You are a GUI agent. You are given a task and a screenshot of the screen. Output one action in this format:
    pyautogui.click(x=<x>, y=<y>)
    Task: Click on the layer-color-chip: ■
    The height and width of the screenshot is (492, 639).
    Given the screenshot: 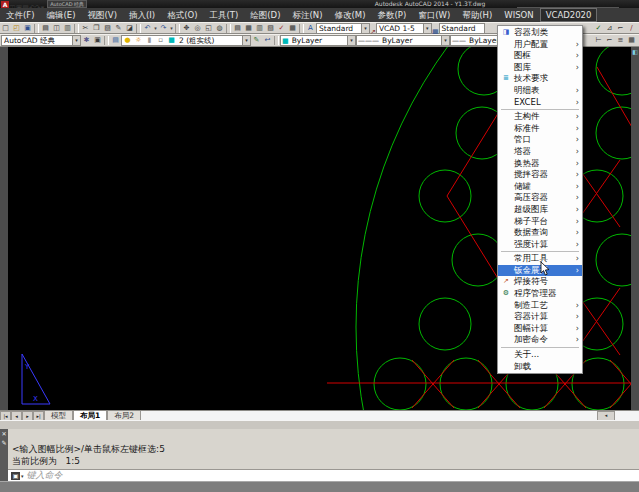 What is the action you would take?
    pyautogui.click(x=172, y=40)
    